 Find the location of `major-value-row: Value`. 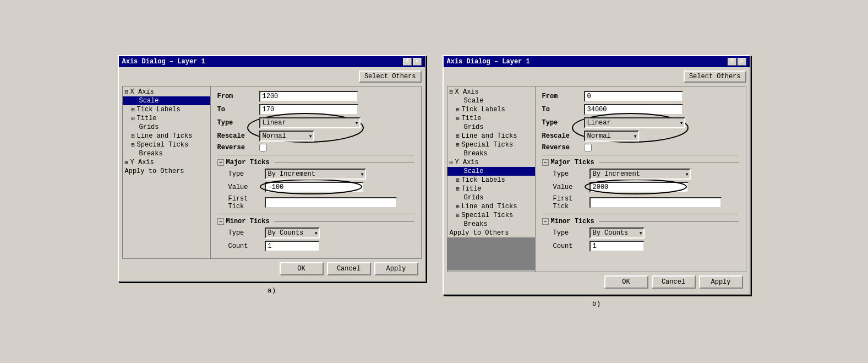

major-value-row: Value is located at coordinates (316, 187).